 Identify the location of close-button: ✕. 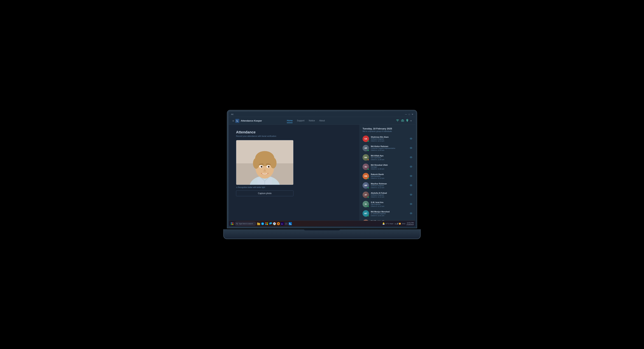
(412, 114).